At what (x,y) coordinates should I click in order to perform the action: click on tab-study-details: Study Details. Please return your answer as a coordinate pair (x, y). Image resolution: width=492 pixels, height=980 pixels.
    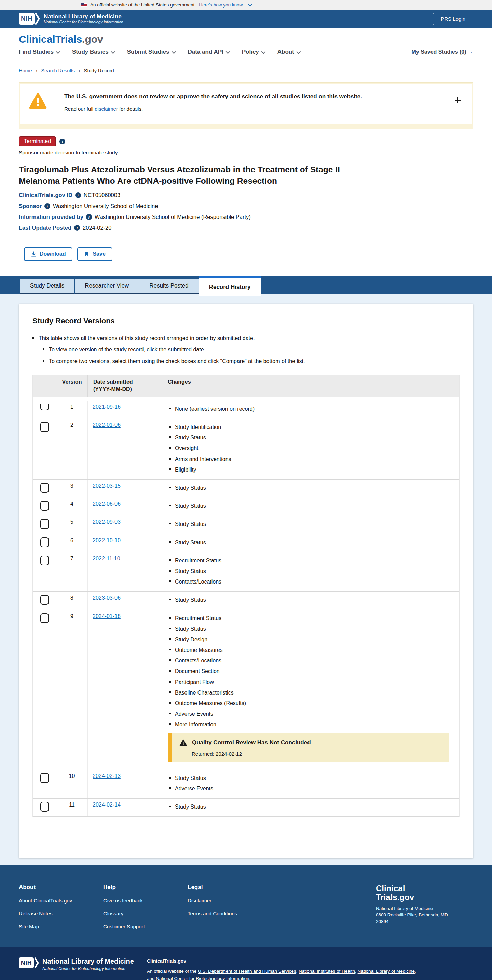
    Looking at the image, I should click on (47, 286).